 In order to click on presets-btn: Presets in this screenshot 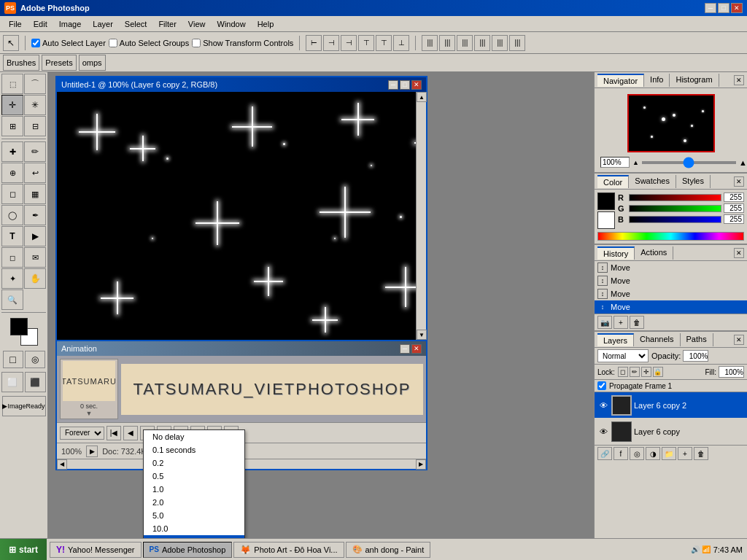, I will do `click(58, 63)`.